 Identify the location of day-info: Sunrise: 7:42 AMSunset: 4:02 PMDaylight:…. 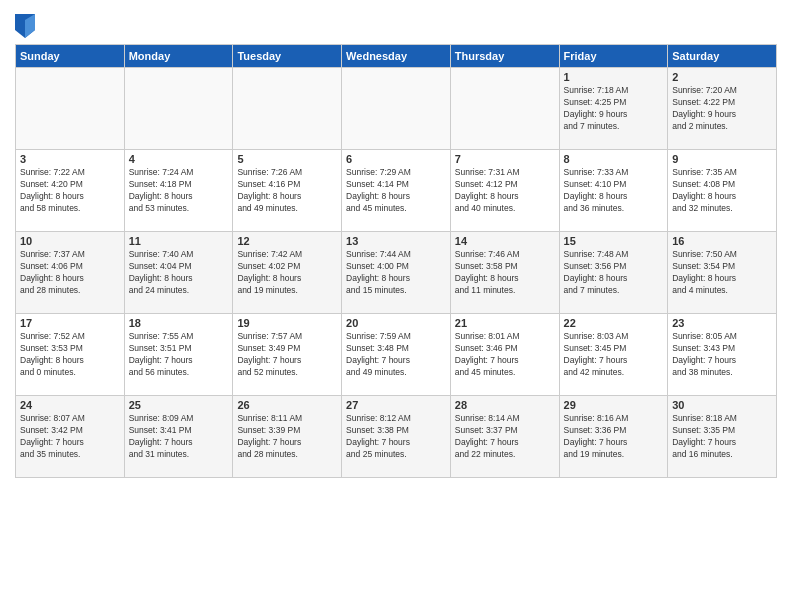
(287, 273).